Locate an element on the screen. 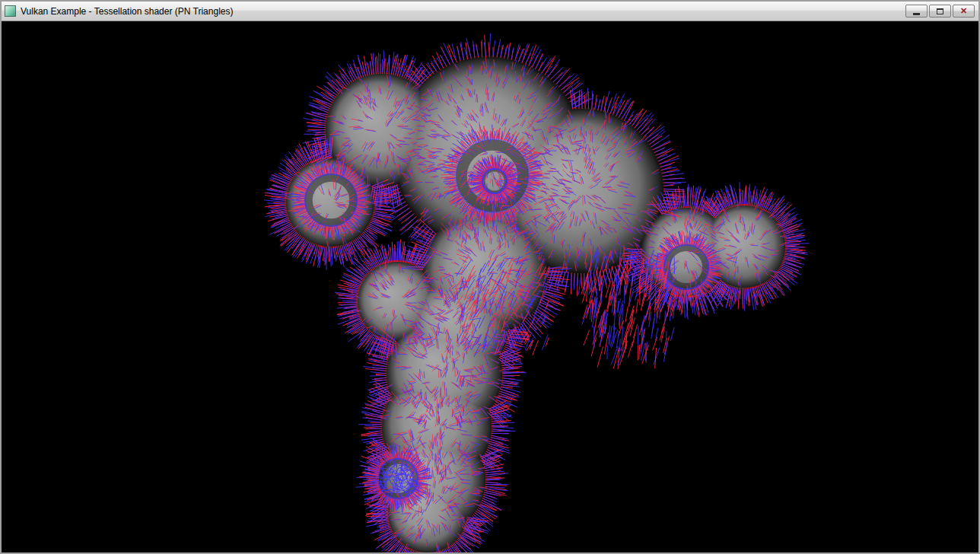  minimize-icon is located at coordinates (916, 14).